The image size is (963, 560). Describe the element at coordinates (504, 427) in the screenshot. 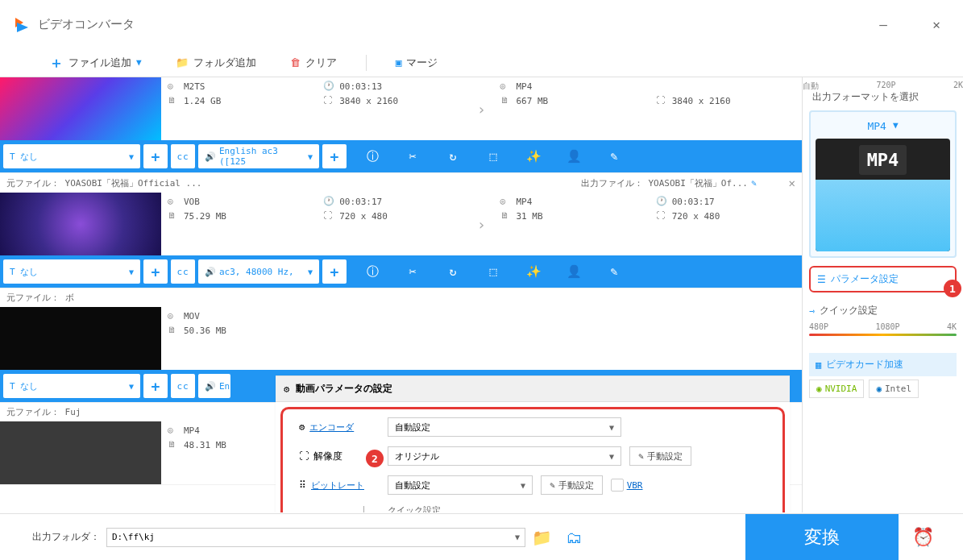

I see `encoder-dropdown: 自動設定▼` at that location.